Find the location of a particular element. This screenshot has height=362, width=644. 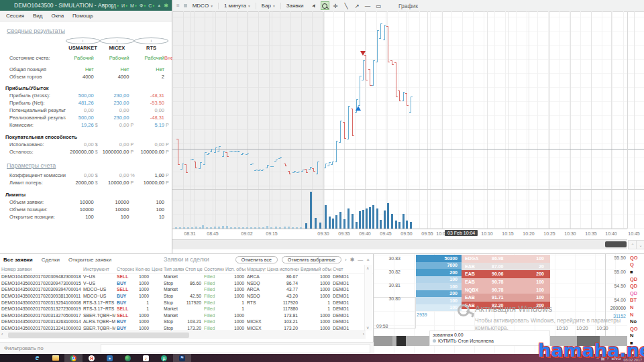

bid-depth-table: 503007600200100100200100100 is located at coordinates (439, 283).